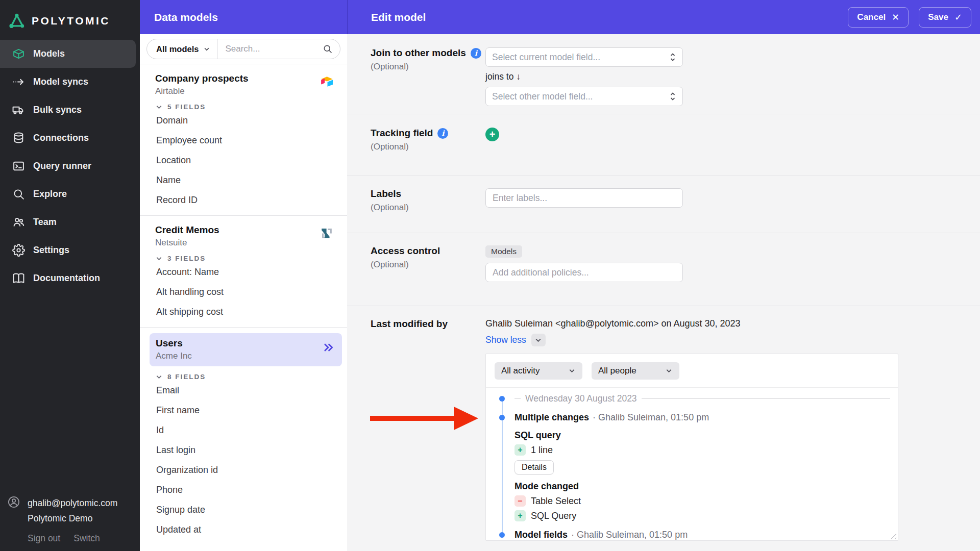  What do you see at coordinates (243, 490) in the screenshot?
I see `field-row-phone: Phone` at bounding box center [243, 490].